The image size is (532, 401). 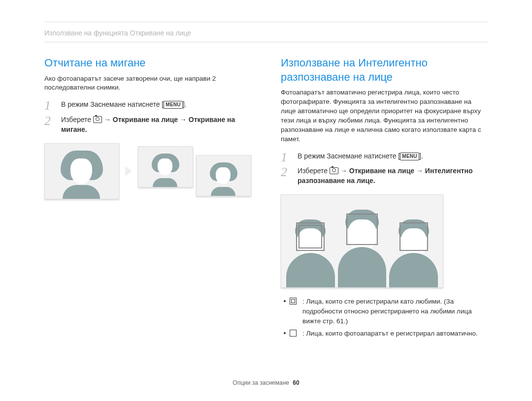 I want to click on page-footer: Опции за заснемане 60, so click(x=266, y=383).